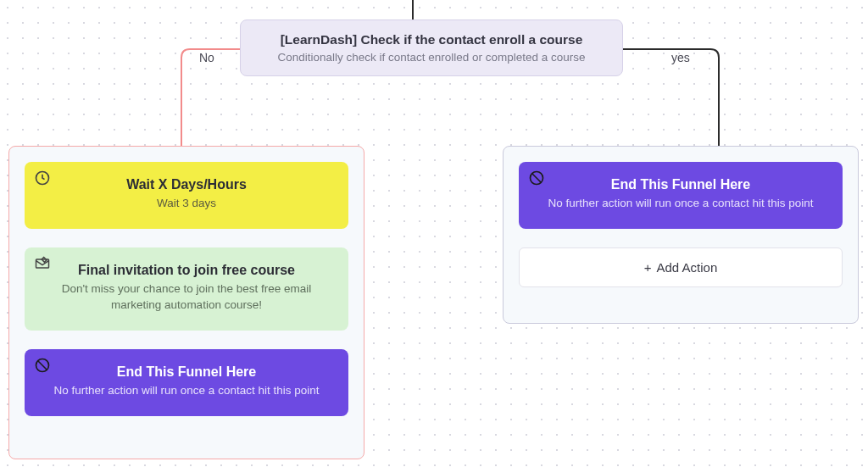 Image resolution: width=868 pixels, height=467 pixels. What do you see at coordinates (186, 195) in the screenshot?
I see `wait-card: Wait X Days/Hours Wait 3 days` at bounding box center [186, 195].